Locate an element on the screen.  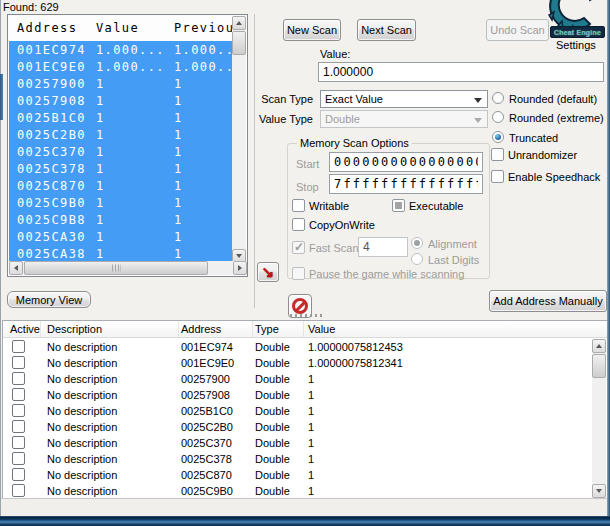
truncated-label: Truncated is located at coordinates (534, 138).